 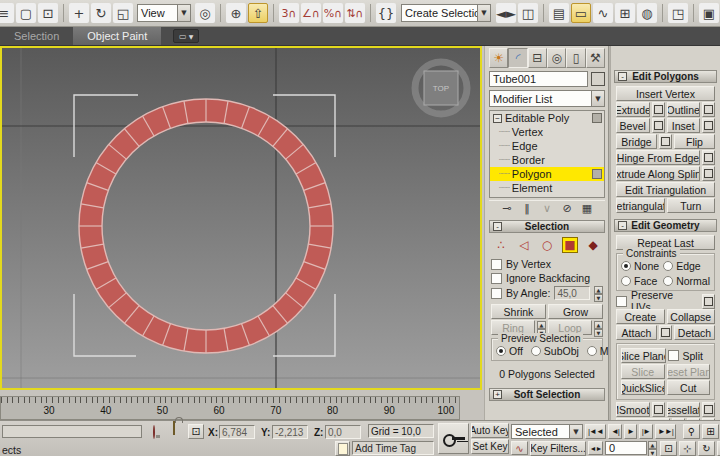 I want to click on align-icon: ◫, so click(x=528, y=13).